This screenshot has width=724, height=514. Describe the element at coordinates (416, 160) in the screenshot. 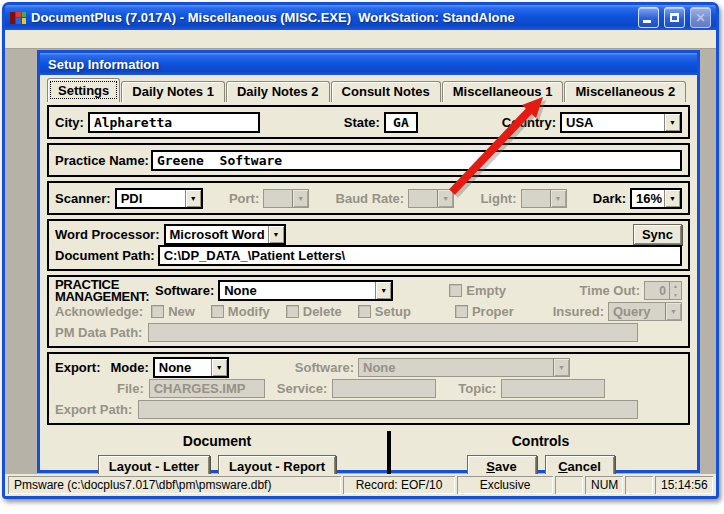

I see `practice-name-input: Greene Software` at that location.